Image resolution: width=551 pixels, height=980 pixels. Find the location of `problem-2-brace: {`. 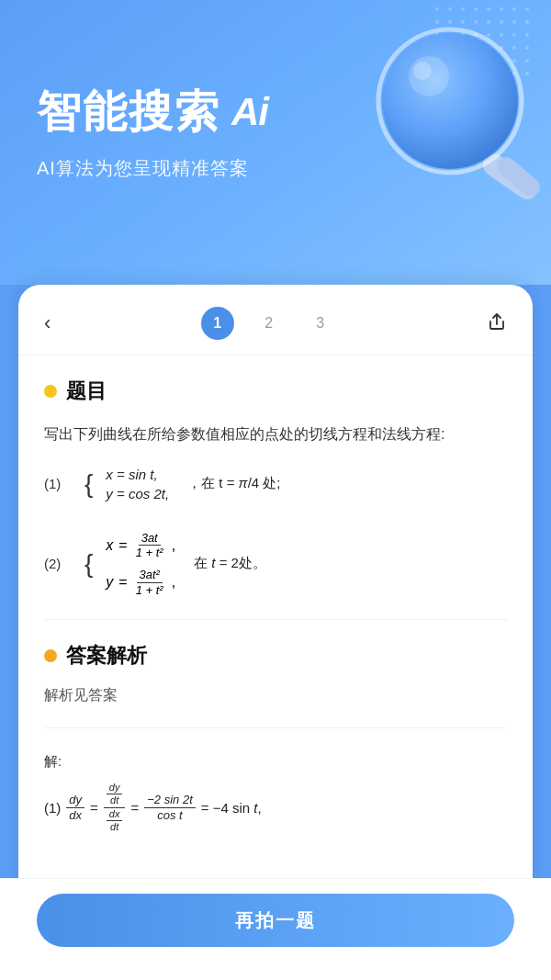

problem-2-brace: { is located at coordinates (88, 564).